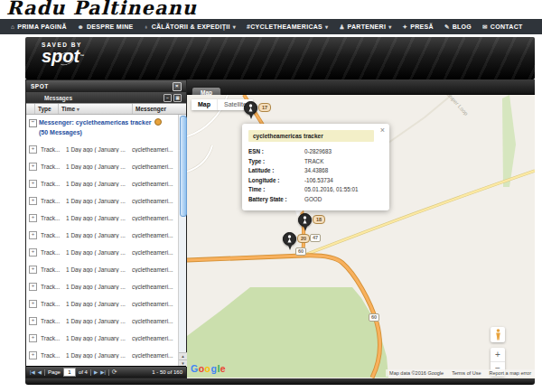 The height and width of the screenshot is (392, 542). I want to click on page-label: Page, so click(54, 372).